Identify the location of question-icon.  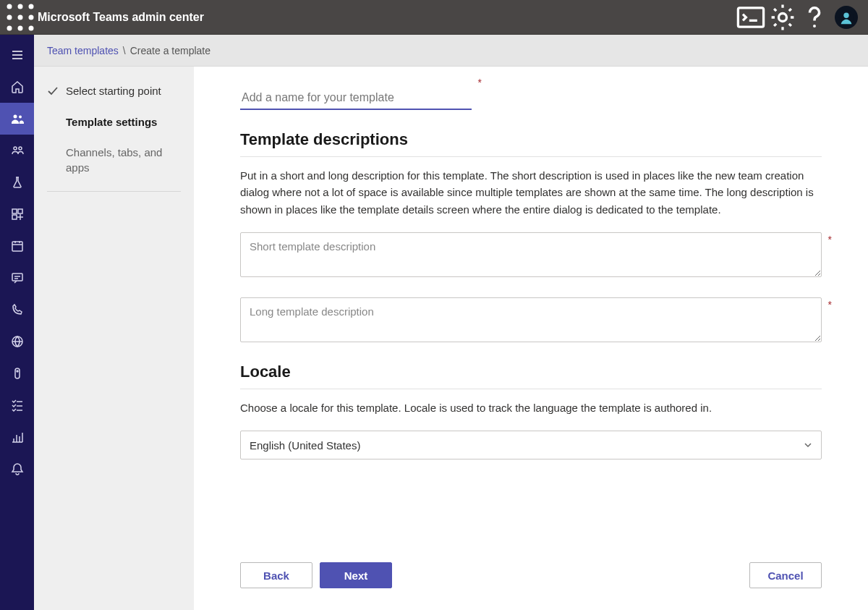
(814, 17).